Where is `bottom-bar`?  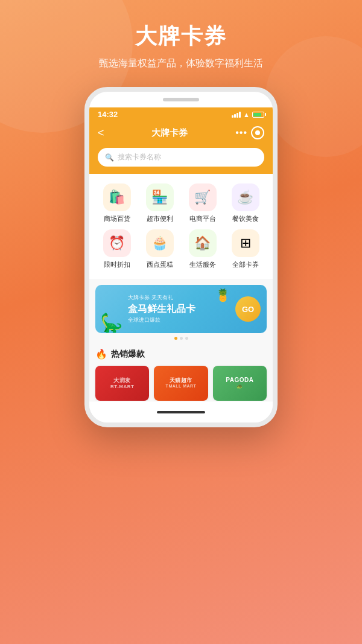 bottom-bar is located at coordinates (181, 412).